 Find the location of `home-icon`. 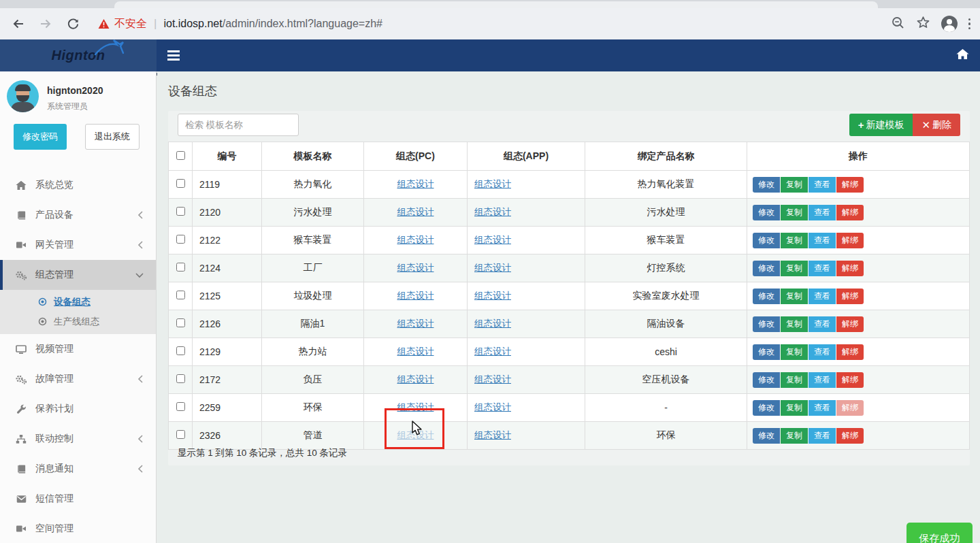

home-icon is located at coordinates (962, 56).